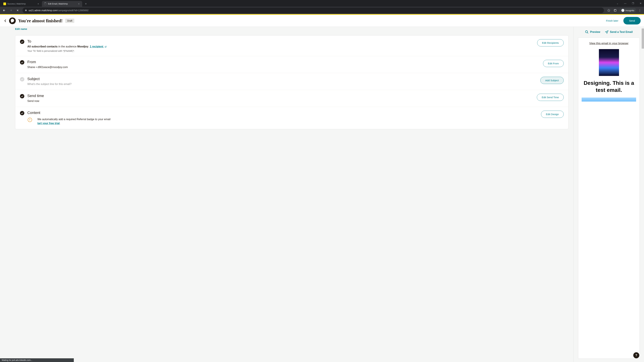 Image resolution: width=644 pixels, height=362 pixels. I want to click on section-title-to: To, so click(280, 41).